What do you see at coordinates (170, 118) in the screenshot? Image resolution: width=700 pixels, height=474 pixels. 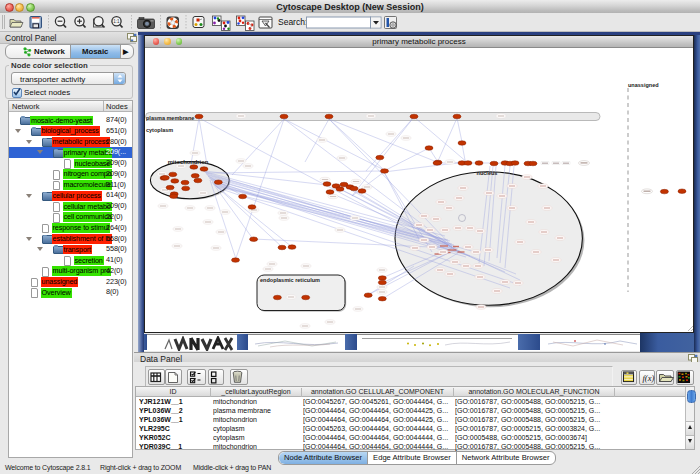 I see `svg-text: plasma membrane` at bounding box center [170, 118].